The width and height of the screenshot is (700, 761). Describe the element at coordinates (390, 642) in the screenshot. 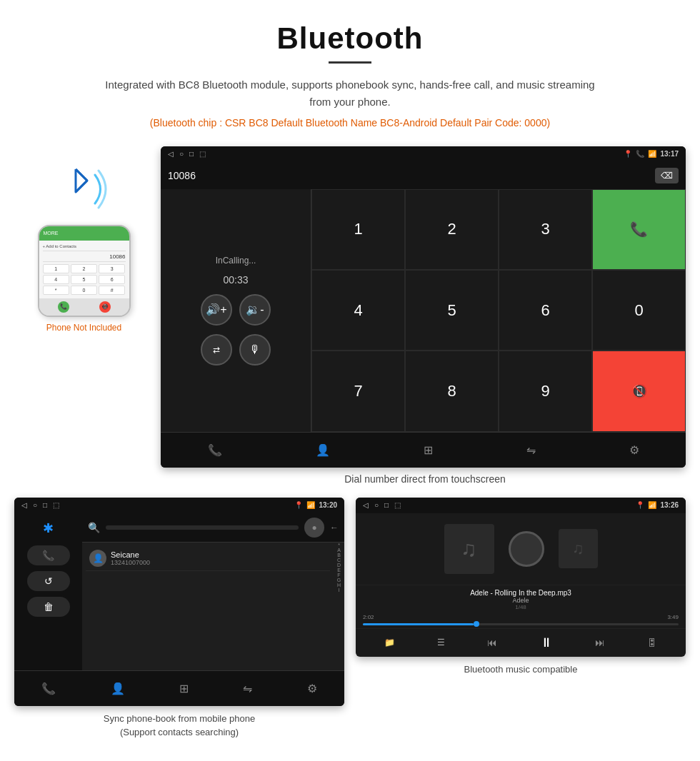

I see `music-folder-icon: 📁` at that location.